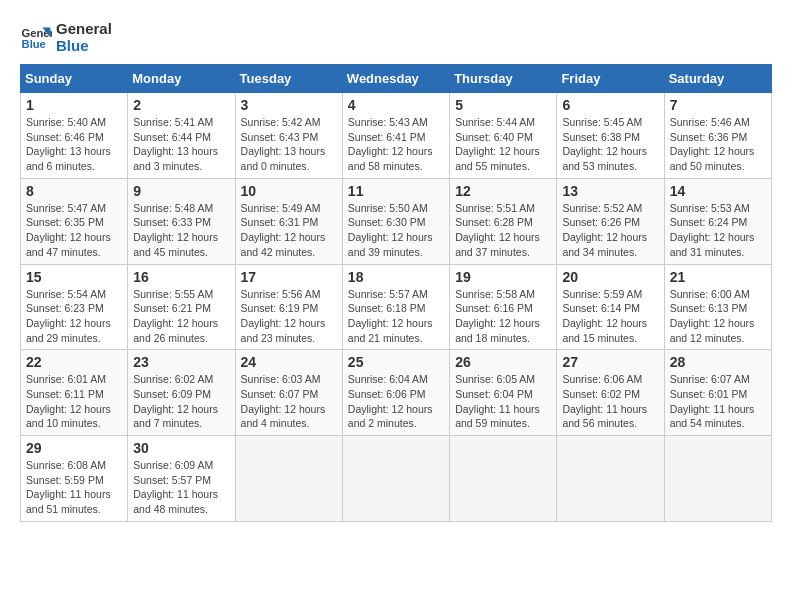  I want to click on day-number: 4, so click(396, 105).